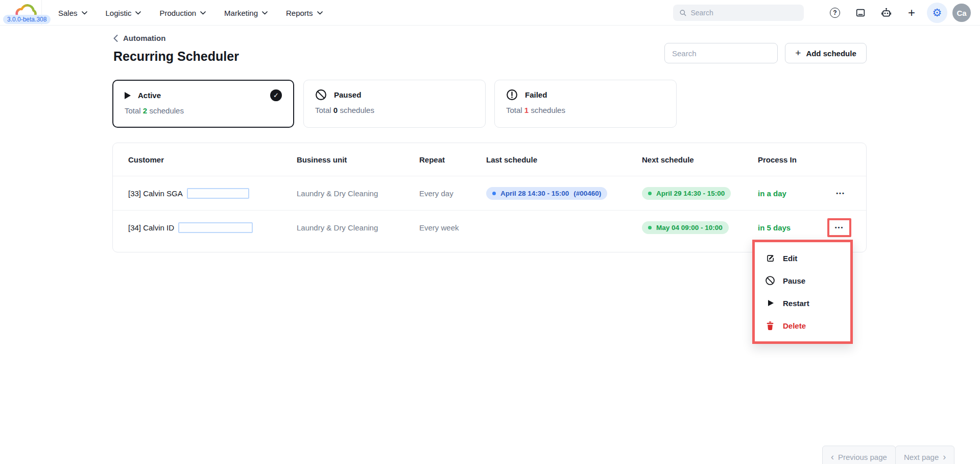 The width and height of the screenshot is (980, 464). What do you see at coordinates (650, 193) in the screenshot?
I see `green-dot-icon` at bounding box center [650, 193].